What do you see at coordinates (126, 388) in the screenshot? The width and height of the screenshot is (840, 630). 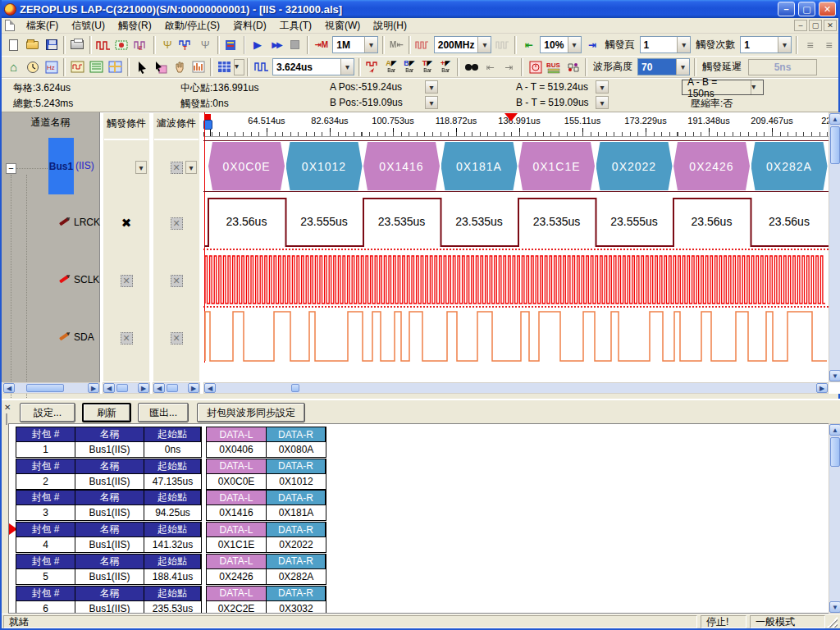 I see `trigger-hscrollbar: ◀ ▶` at bounding box center [126, 388].